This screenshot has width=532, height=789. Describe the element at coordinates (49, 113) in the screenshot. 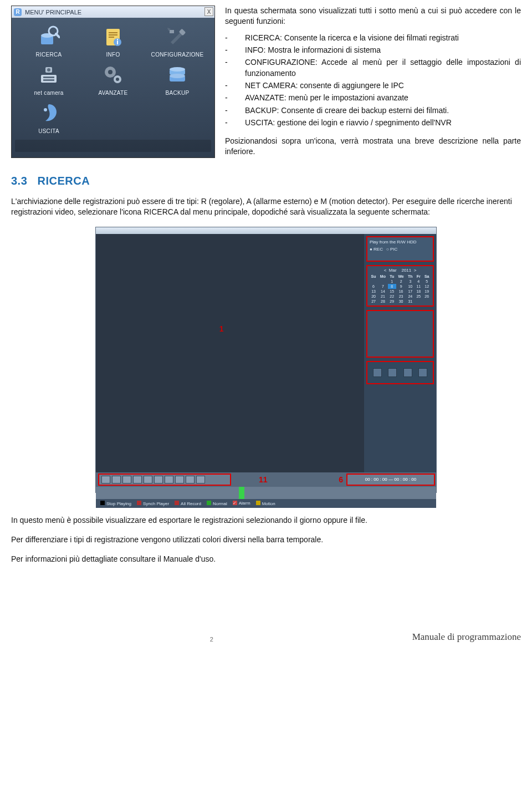

I see `exit-icon` at that location.